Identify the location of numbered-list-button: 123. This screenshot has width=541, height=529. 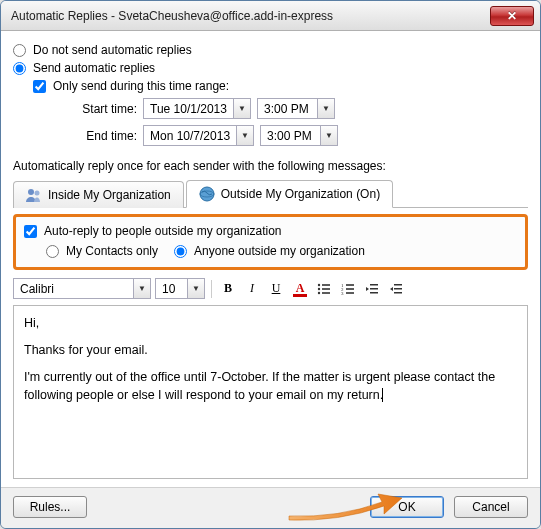
(348, 289).